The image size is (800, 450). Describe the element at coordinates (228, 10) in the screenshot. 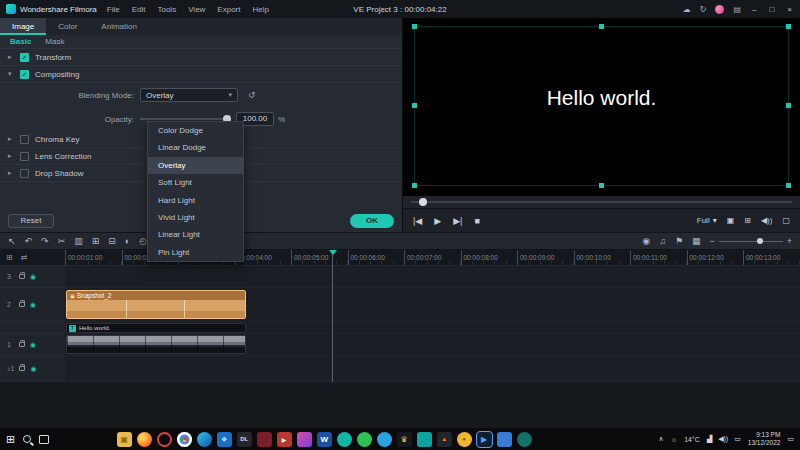

I see `menubar-item: Export` at that location.